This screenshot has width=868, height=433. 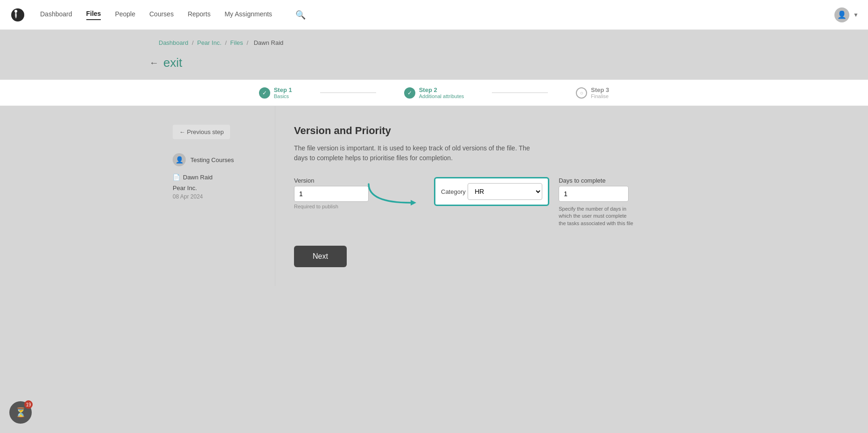 What do you see at coordinates (301, 15) in the screenshot?
I see `search-icon: 🔍` at bounding box center [301, 15].